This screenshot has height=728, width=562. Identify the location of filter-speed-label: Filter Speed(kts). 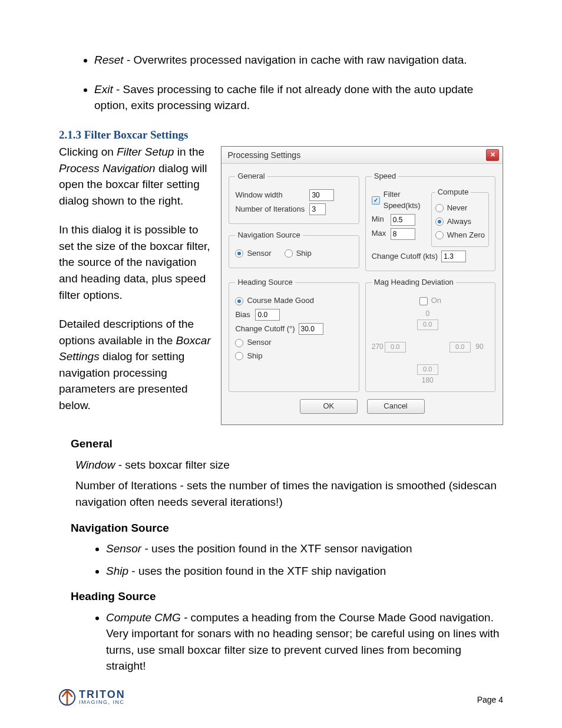
(405, 200).